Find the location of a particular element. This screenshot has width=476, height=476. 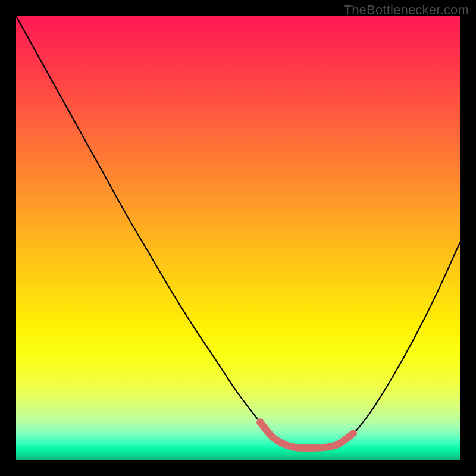

optimal-range-marker is located at coordinates (307, 436).